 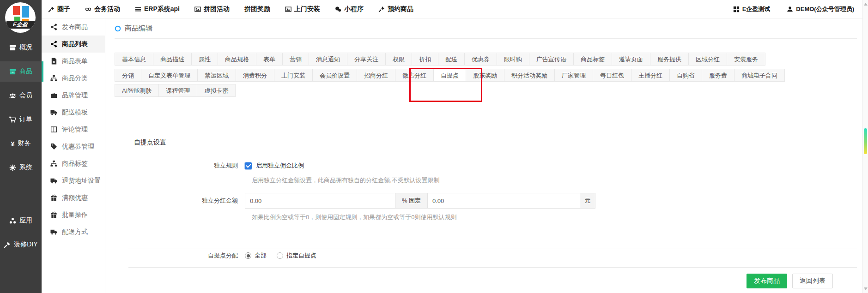 I want to click on sidebar-item-label: 订单, so click(x=26, y=120).